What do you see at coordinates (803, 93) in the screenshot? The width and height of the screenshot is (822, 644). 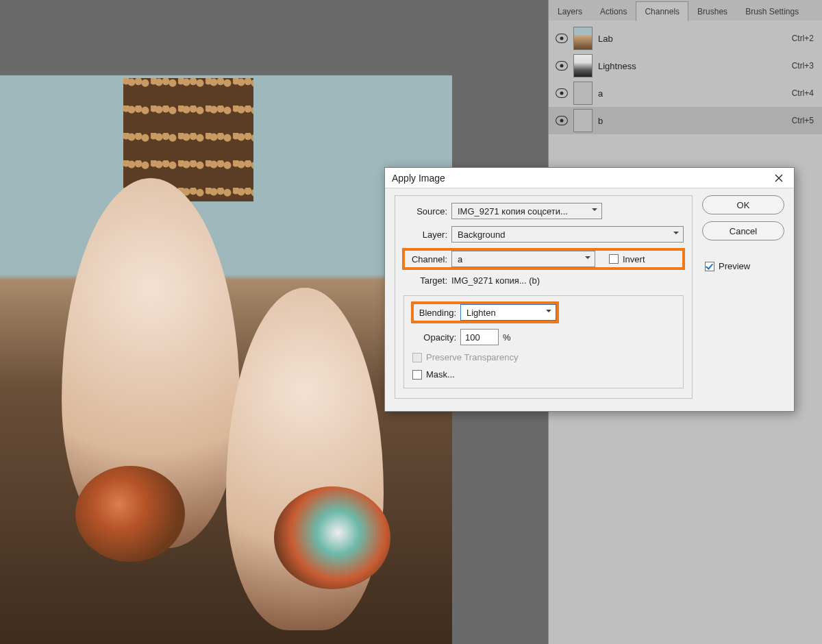 I see `channel-shortcut: Ctrl+4` at bounding box center [803, 93].